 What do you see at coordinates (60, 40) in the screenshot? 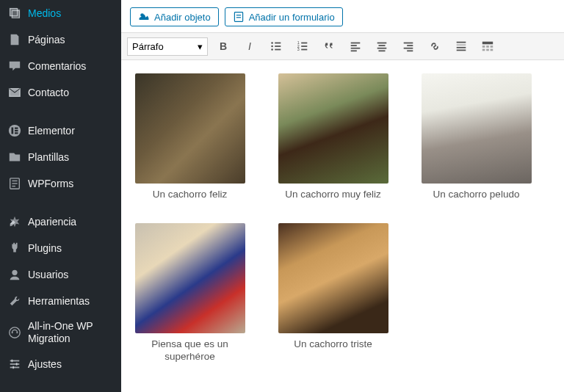
I see `sidebar-item-pages: Páginas` at bounding box center [60, 40].